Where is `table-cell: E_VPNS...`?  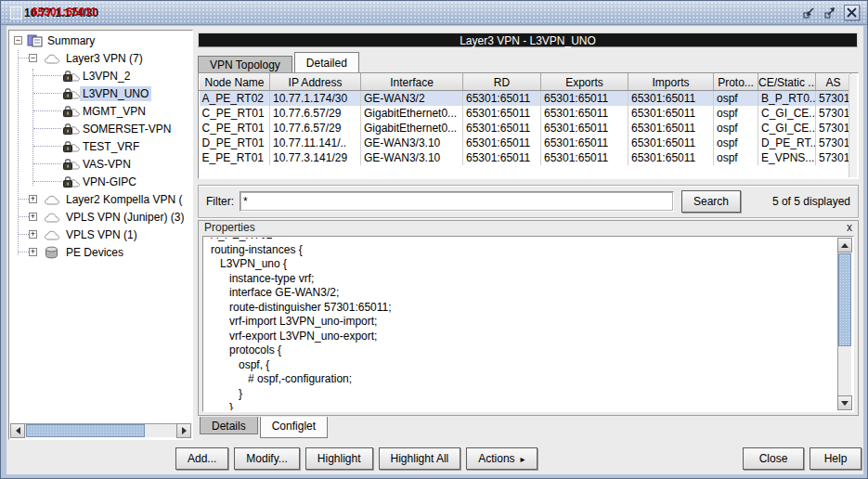 table-cell: E_VPNS... is located at coordinates (787, 158).